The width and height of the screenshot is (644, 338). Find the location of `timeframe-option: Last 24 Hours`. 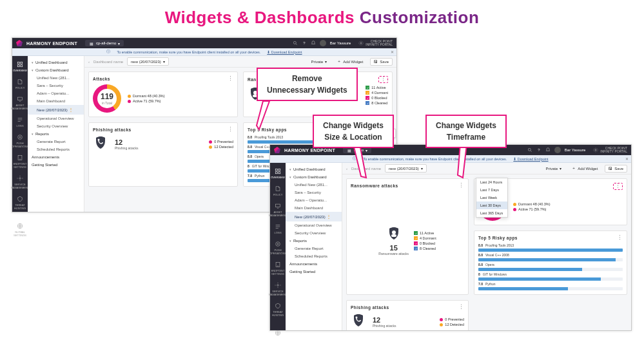

timeframe-option: Last 24 Hours is located at coordinates (492, 182).